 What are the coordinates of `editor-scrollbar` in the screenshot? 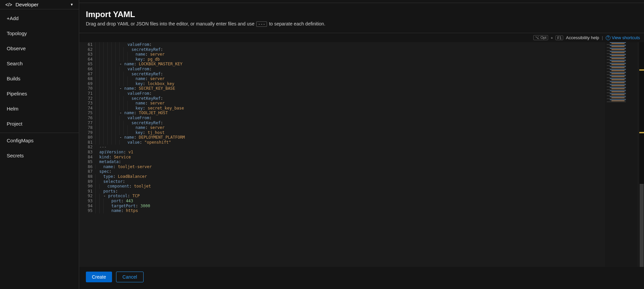 It's located at (642, 155).